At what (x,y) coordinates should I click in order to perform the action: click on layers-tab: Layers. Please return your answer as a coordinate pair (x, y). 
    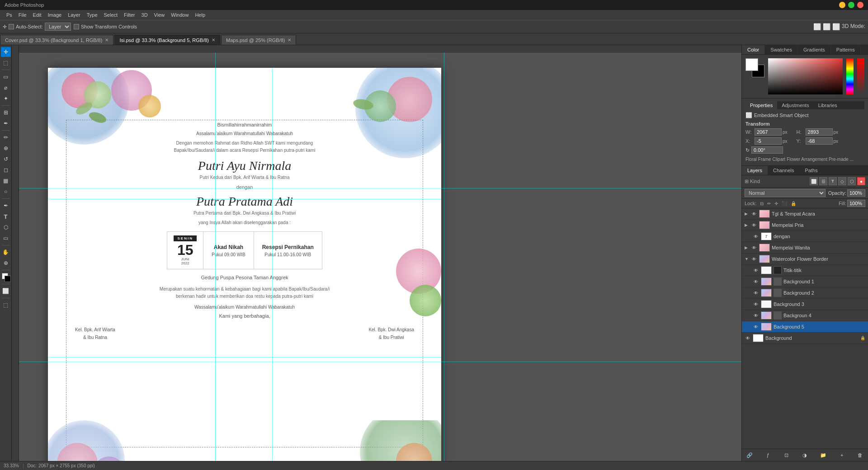
    Looking at the image, I should click on (755, 170).